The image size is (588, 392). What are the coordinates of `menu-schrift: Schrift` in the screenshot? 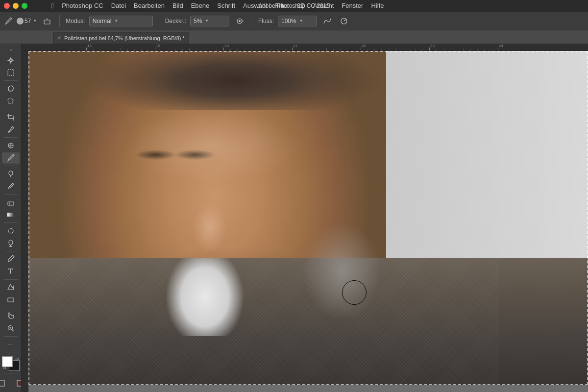 It's located at (226, 6).